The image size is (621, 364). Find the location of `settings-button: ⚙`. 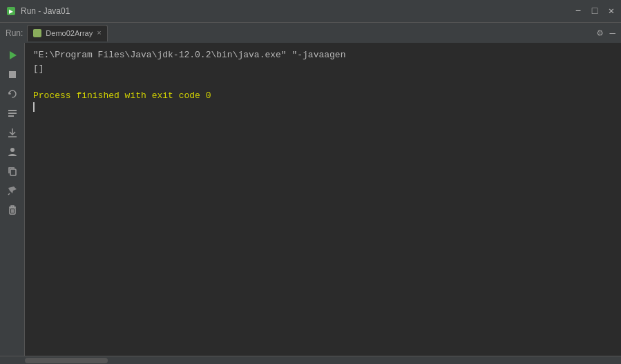

settings-button: ⚙ is located at coordinates (600, 33).